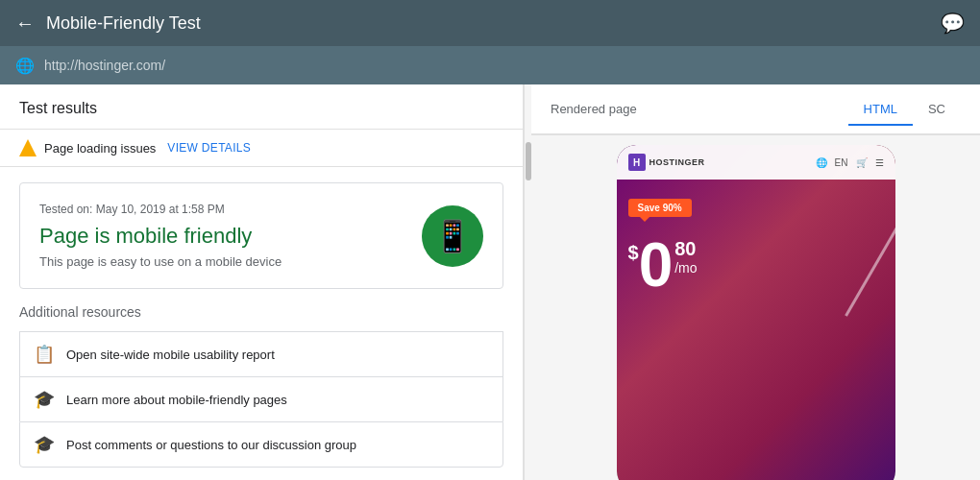  What do you see at coordinates (261, 444) in the screenshot?
I see `resource-item-3: 🎓 Post comments or questions to our disc…` at bounding box center [261, 444].